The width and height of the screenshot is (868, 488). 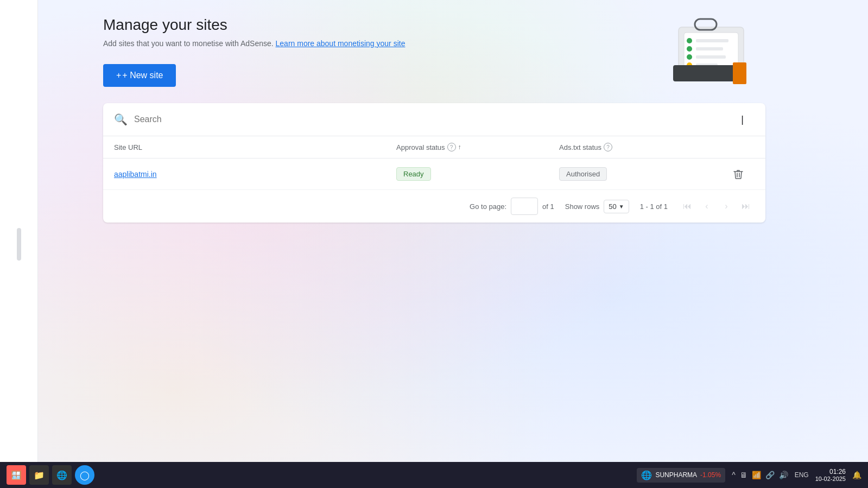 I want to click on page-illustration, so click(x=706, y=54).